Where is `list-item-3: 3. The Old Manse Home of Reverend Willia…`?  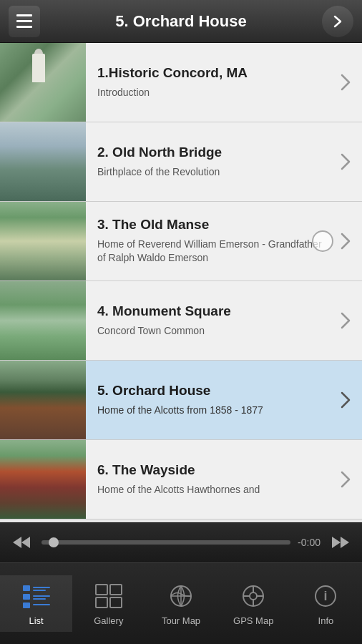 list-item-3: 3. The Old Manse Home of Reverend Willia… is located at coordinates (181, 242).